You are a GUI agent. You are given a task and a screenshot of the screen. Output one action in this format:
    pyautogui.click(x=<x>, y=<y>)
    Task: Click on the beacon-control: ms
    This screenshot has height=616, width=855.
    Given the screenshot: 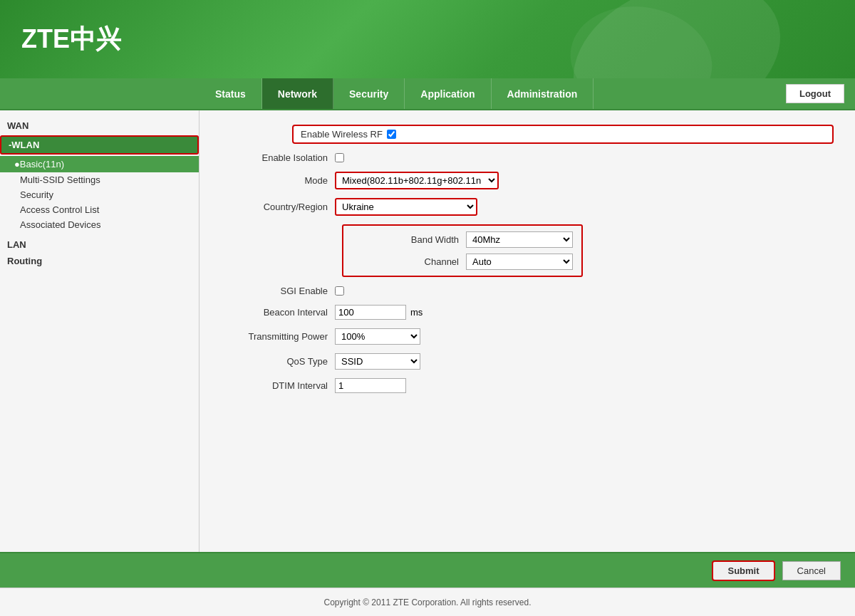 What is the action you would take?
    pyautogui.click(x=379, y=312)
    